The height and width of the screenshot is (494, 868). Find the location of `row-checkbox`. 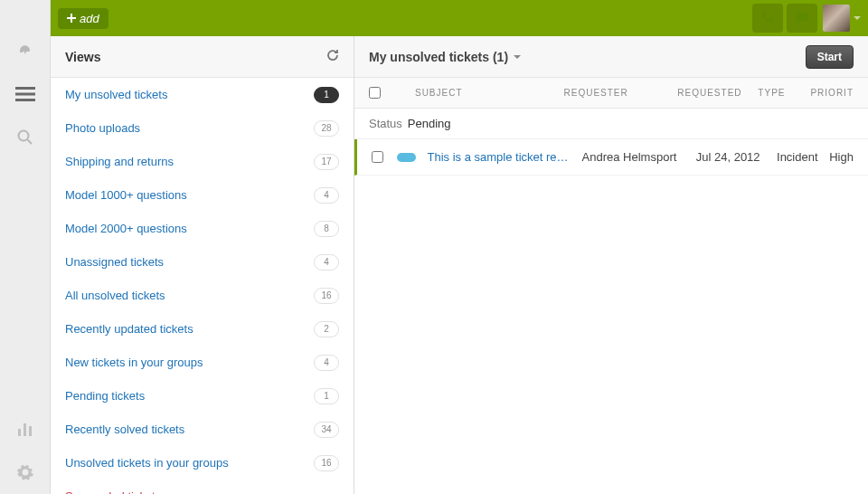

row-checkbox is located at coordinates (378, 157).